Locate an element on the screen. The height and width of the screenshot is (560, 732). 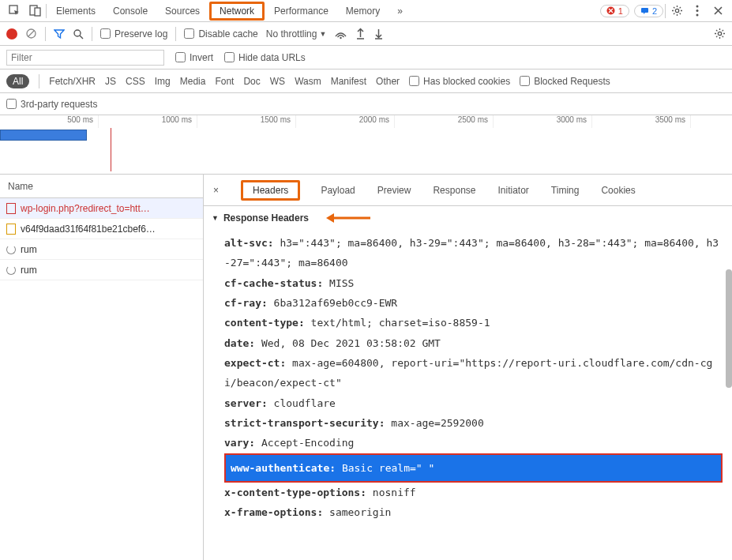
response-headers-section: ▼ Response Headers is located at coordinates (467, 218).